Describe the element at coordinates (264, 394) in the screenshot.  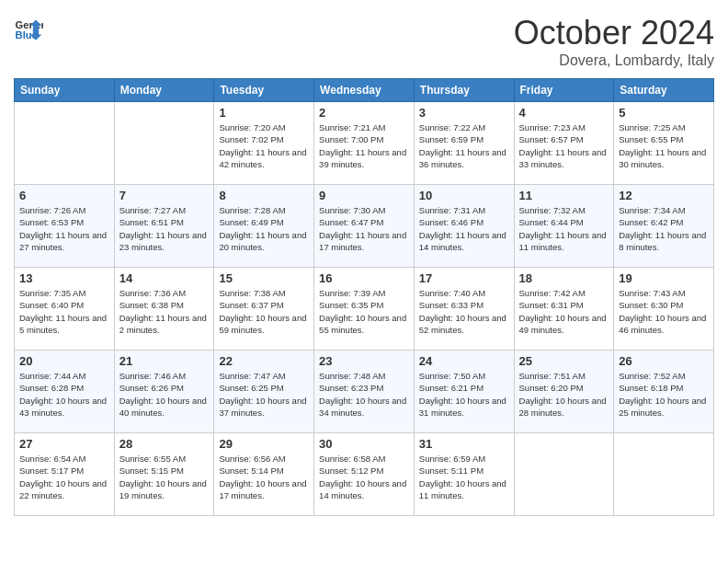
I see `day-info: Sunrise: 7:47 AM Sunset: 6:25 PM Dayligh…` at that location.